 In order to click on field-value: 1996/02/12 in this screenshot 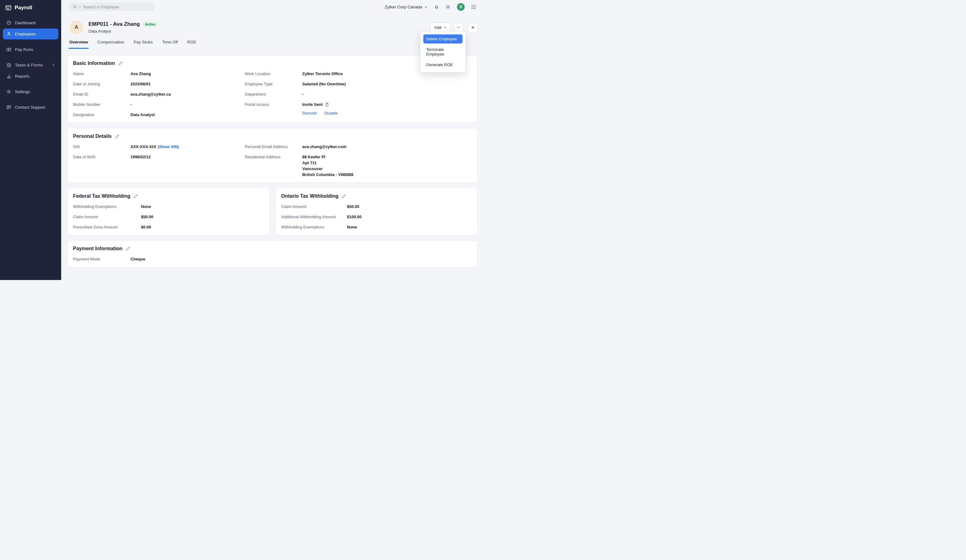, I will do `click(140, 157)`.